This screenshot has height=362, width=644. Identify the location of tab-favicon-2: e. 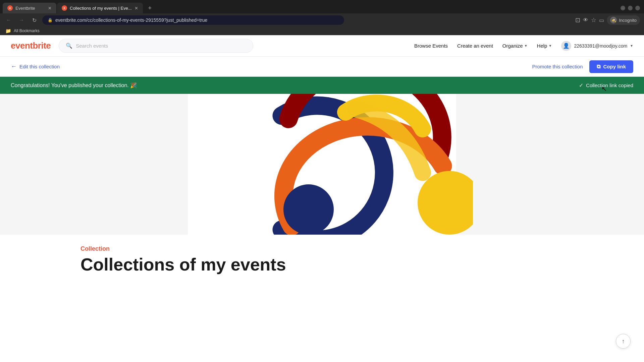
(64, 8).